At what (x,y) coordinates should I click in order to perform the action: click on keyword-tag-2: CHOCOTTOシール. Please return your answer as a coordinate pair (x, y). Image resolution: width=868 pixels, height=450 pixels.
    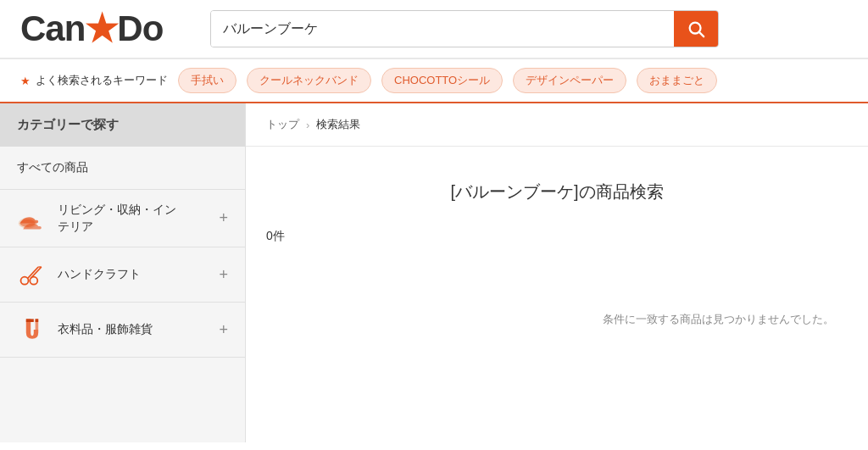
    Looking at the image, I should click on (442, 81).